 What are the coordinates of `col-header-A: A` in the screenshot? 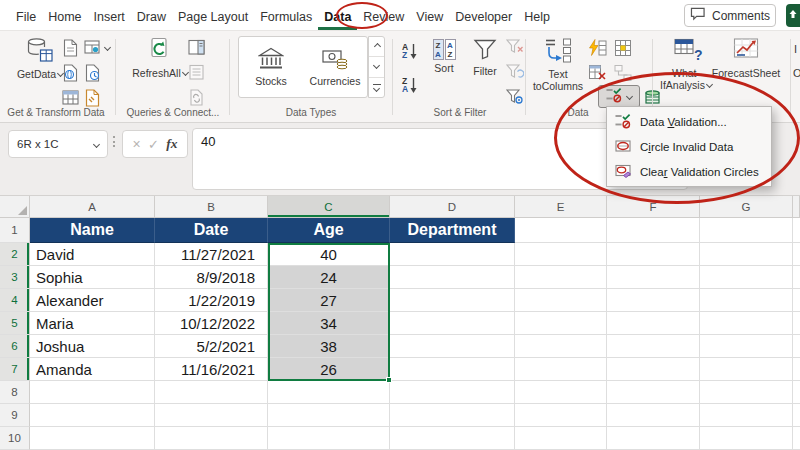 It's located at (92, 207).